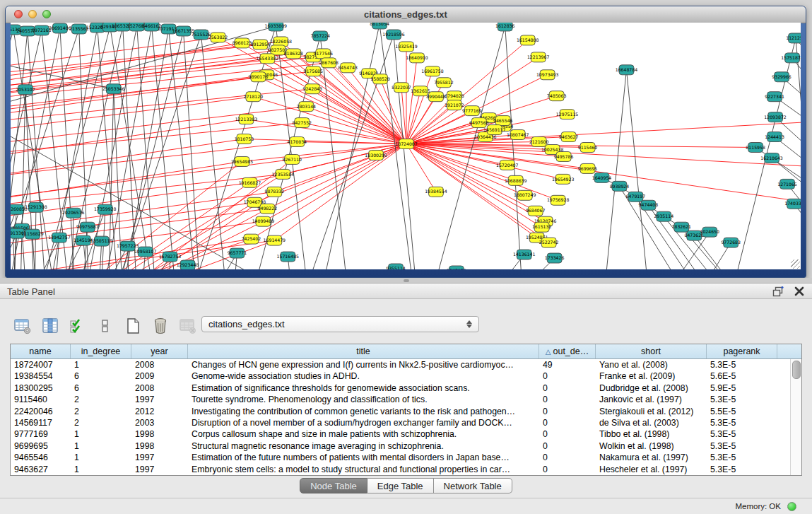 Image resolution: width=812 pixels, height=514 pixels. I want to click on column-header-out_de: △out_de…, so click(567, 351).